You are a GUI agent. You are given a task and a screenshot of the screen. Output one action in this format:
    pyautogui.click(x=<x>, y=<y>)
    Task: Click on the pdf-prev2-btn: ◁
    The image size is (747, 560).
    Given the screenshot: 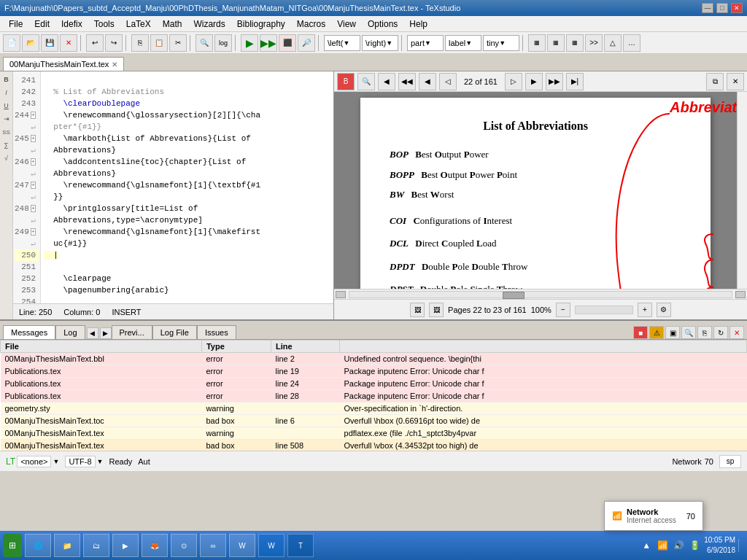 What is the action you would take?
    pyautogui.click(x=448, y=82)
    